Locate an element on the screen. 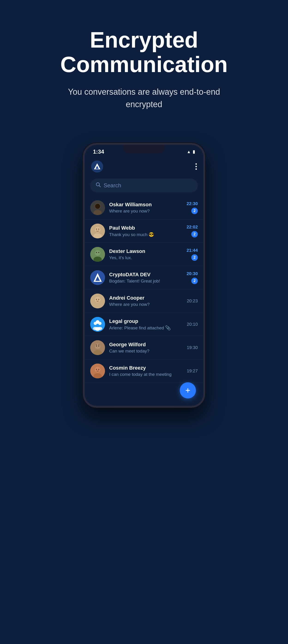 The width and height of the screenshot is (288, 644). chat-item-george: George Wilford Can we meet today? 19:30 is located at coordinates (144, 348).